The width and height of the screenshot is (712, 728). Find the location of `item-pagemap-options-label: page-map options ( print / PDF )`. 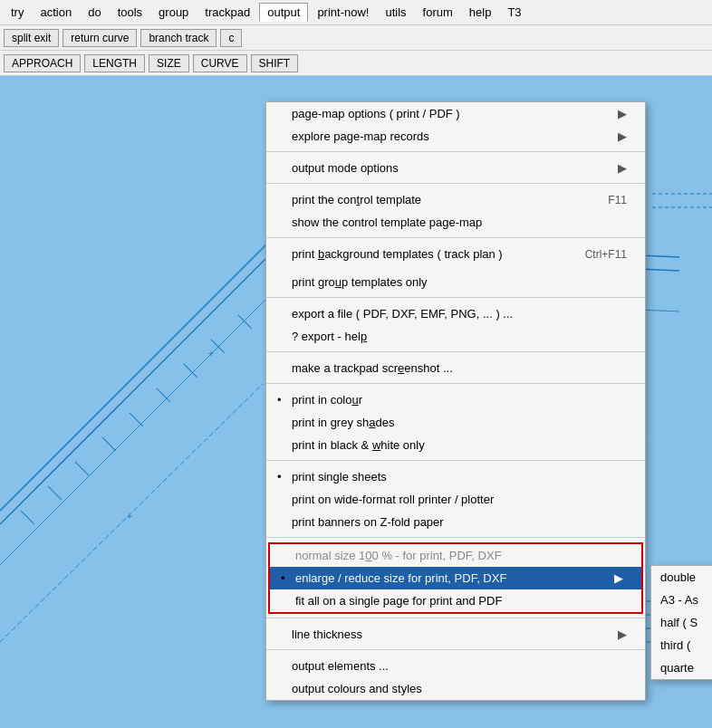

item-pagemap-options-label: page-map options ( print / PDF ) is located at coordinates (376, 114).